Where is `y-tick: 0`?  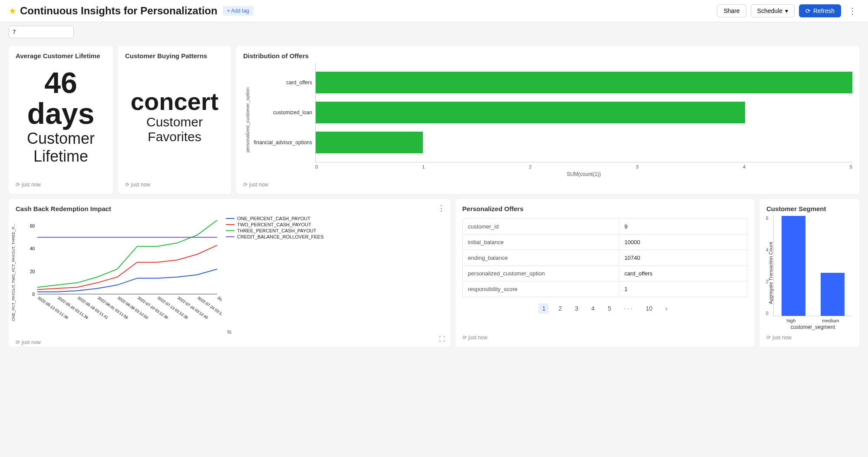
y-tick: 0 is located at coordinates (767, 314).